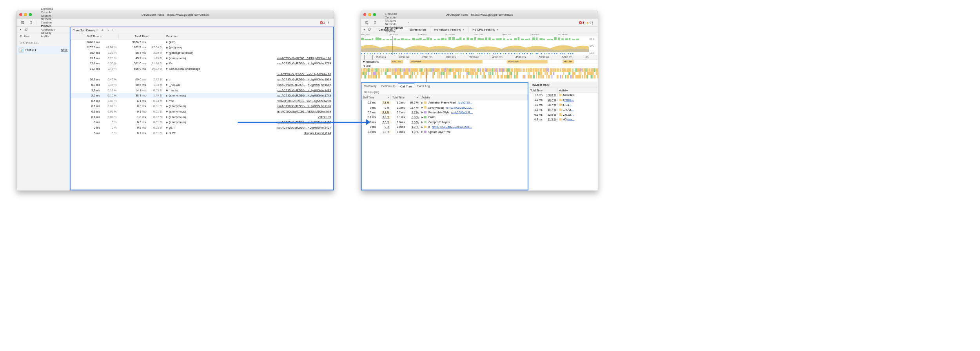  I want to click on calltree-row: 0.2 ms8.7 %0.2 ms8.7 %▶Recalculate Style…, so click(445, 112).